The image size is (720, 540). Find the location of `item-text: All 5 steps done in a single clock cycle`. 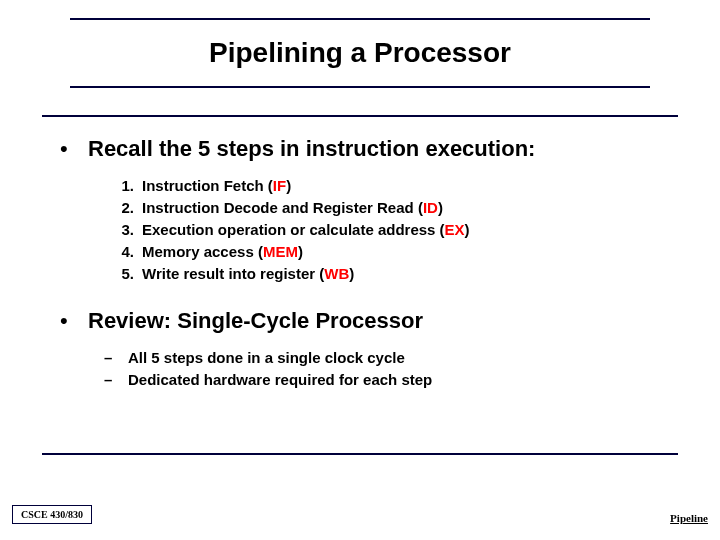

item-text: All 5 steps done in a single clock cycle is located at coordinates (266, 358).